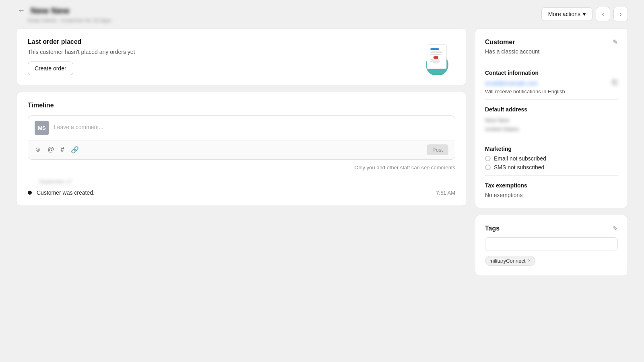 Image resolution: width=644 pixels, height=362 pixels. I want to click on last-order-content: Last order placed This customer hasn't p…, so click(221, 57).